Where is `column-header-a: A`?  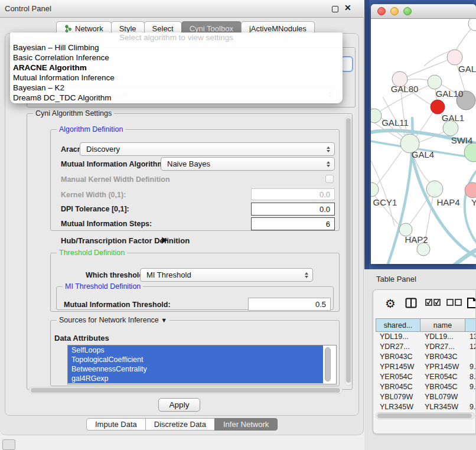
column-header-a: A is located at coordinates (471, 325).